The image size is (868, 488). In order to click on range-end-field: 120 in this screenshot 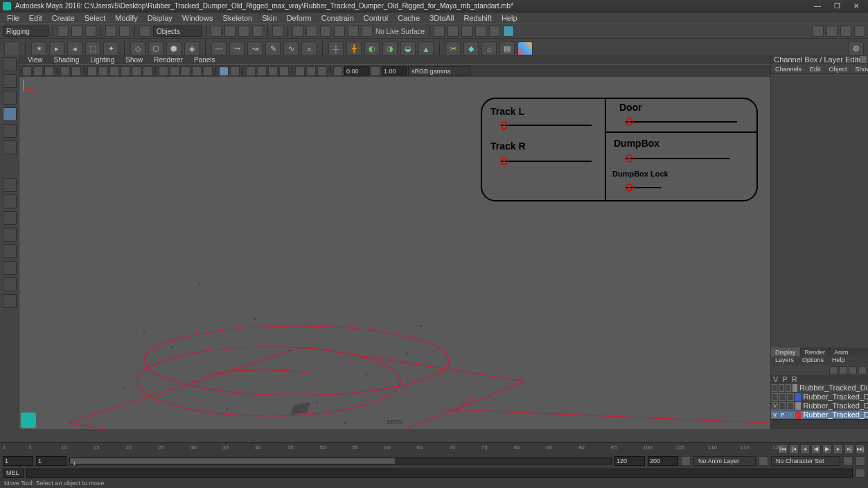, I will do `click(630, 461)`.